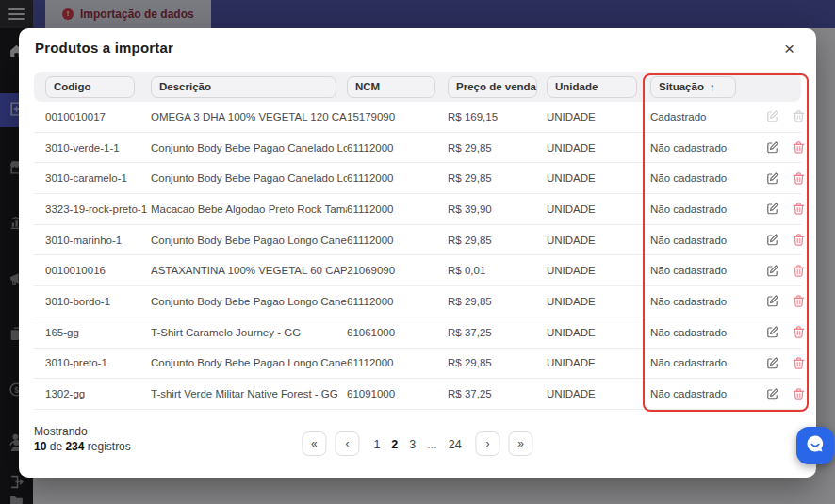 The width and height of the screenshot is (835, 504). Describe the element at coordinates (98, 148) in the screenshot. I see `cell-codigo: 3010-verde-1-1` at that location.